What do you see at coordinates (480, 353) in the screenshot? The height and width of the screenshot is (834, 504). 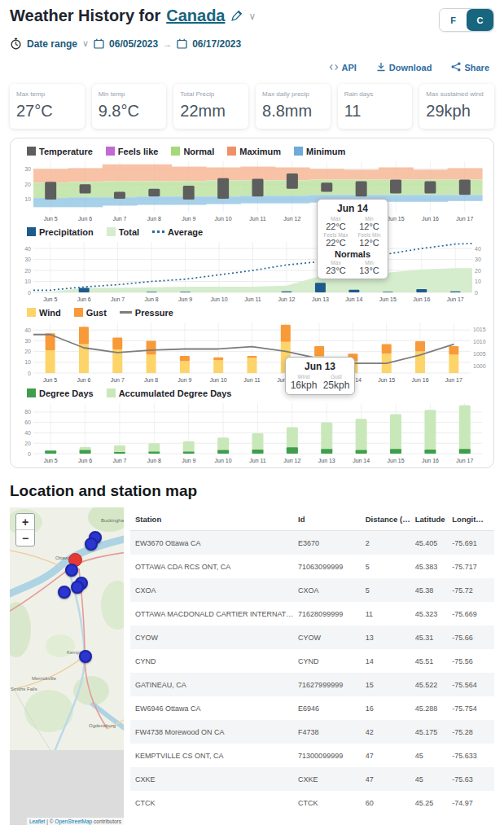 I see `svg-text: 1005` at bounding box center [480, 353].